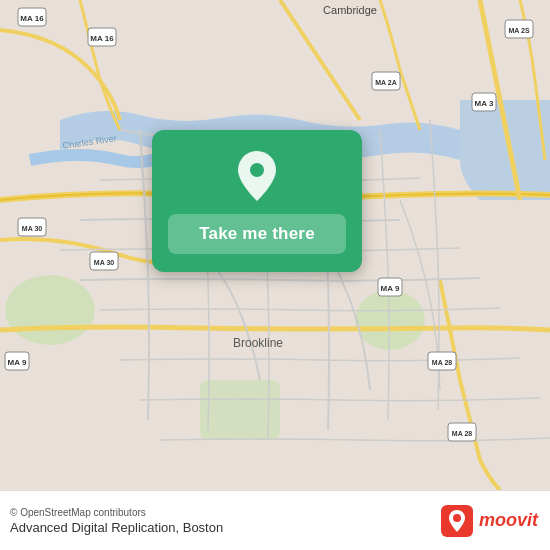 This screenshot has width=550, height=550. Describe the element at coordinates (116, 521) in the screenshot. I see `footer-info: © OpenStreetMap contributors Advanced Di…` at that location.